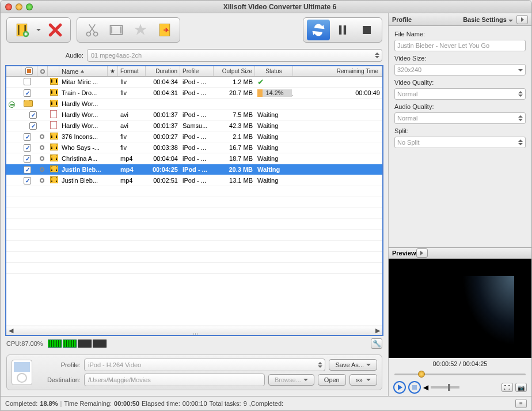 The height and width of the screenshot is (411, 532). What do you see at coordinates (195, 82) in the screenshot?
I see `table-row: Mitar Miric ...flv00:04:34iPod - ...1.2 …` at bounding box center [195, 82].